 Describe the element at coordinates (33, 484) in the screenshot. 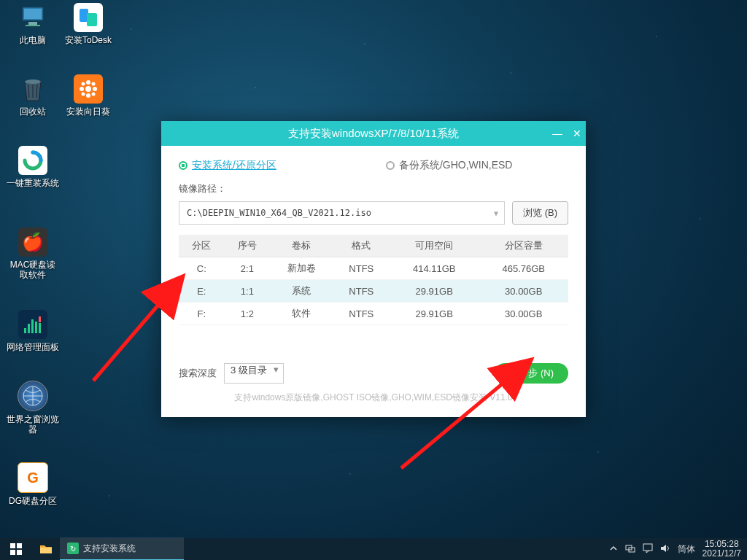

I see `desktop-icon-dg: G DG硬盘分区` at that location.